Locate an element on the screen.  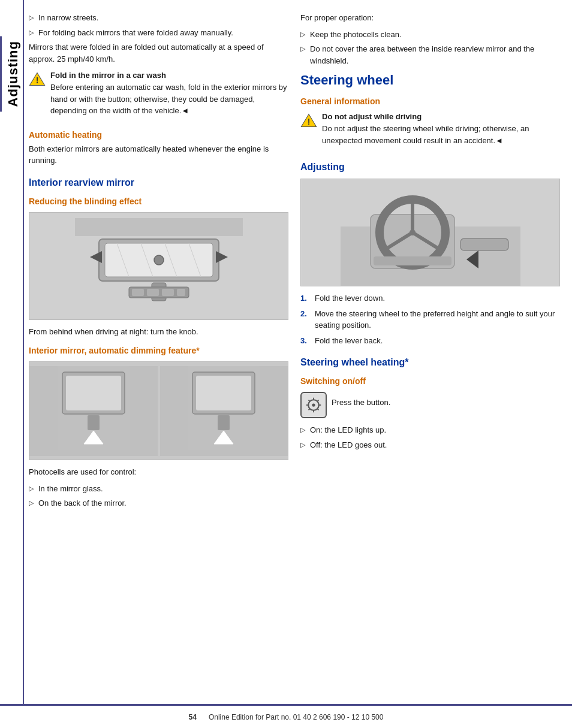
numbered-item-3: 3. Fold the lever back. is located at coordinates (430, 341).